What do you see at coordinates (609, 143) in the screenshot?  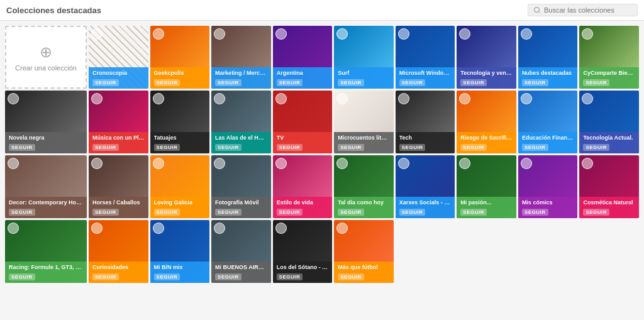 I see `card-overlay: Tecnología Actual.SEGUIR` at bounding box center [609, 143].